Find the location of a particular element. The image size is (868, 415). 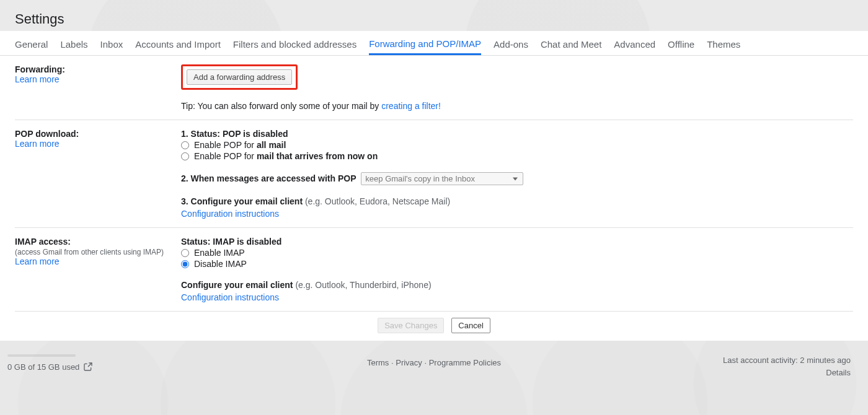

pop-step3-label: 3. Configure your email client is located at coordinates (243, 201).